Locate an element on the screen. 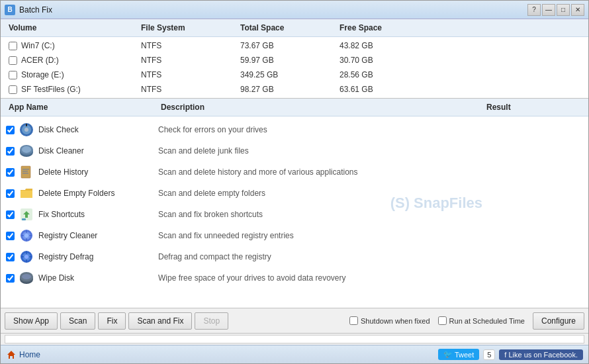 The height and width of the screenshot is (364, 589). configure-button: Configure is located at coordinates (559, 321).